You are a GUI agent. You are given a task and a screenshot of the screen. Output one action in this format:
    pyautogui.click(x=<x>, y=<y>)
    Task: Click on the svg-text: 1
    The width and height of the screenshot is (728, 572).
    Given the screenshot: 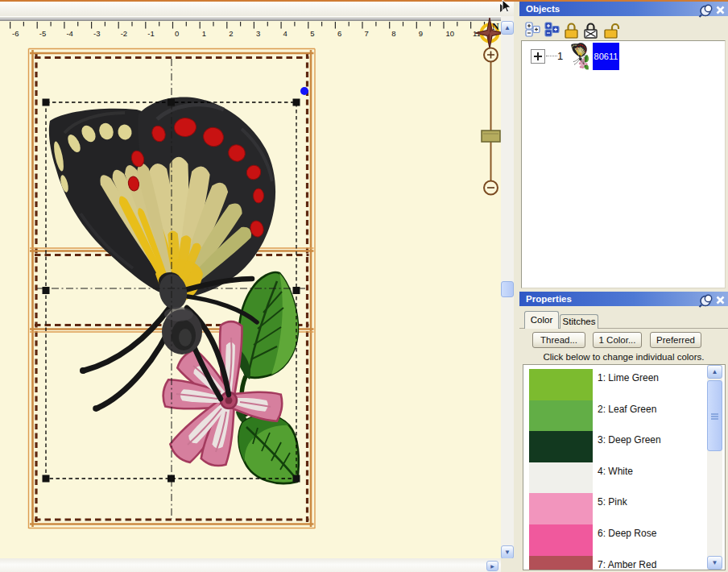 What is the action you would take?
    pyautogui.click(x=205, y=34)
    